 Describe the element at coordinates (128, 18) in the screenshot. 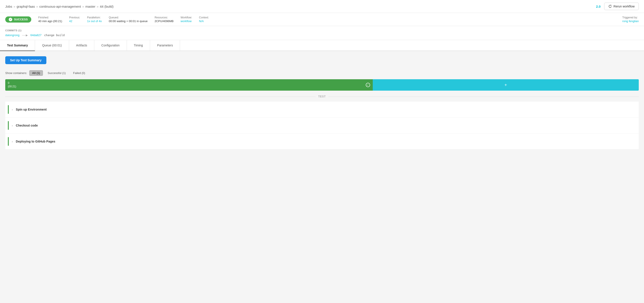

I see `queued-label: Queued:` at that location.